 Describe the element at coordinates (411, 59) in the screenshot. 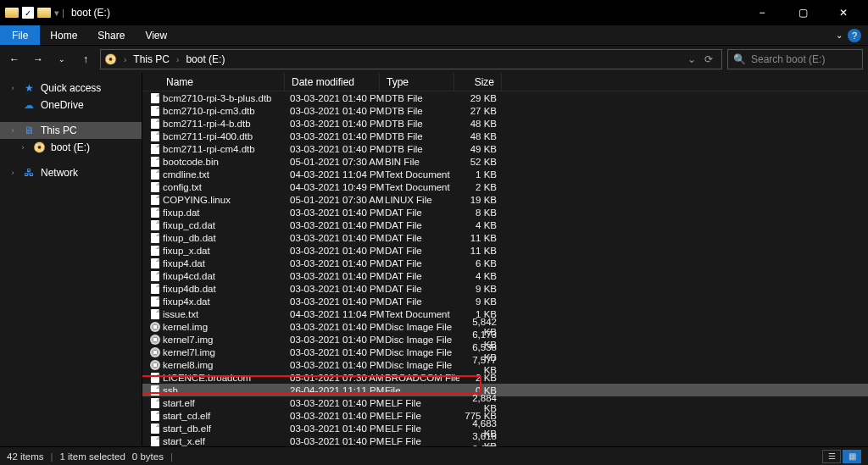

I see `address-bar: 📀 › This PC › boot (E:) ⌄ ⟳` at that location.